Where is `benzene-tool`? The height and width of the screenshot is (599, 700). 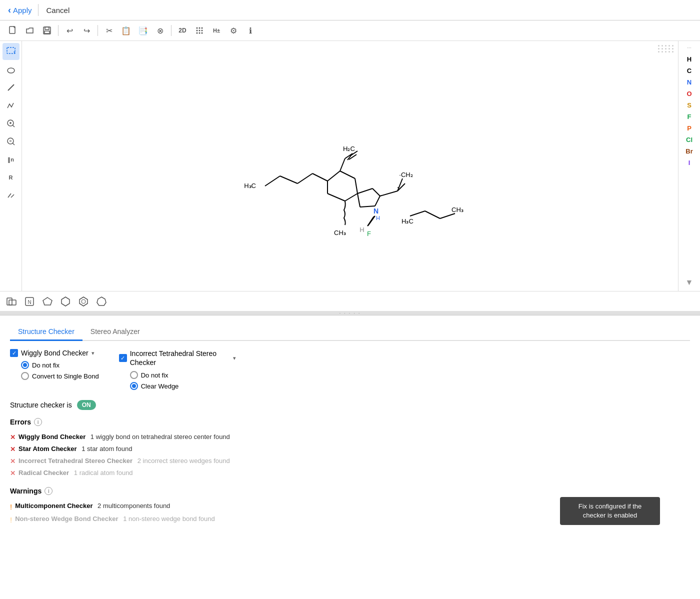 benzene-tool is located at coordinates (84, 302).